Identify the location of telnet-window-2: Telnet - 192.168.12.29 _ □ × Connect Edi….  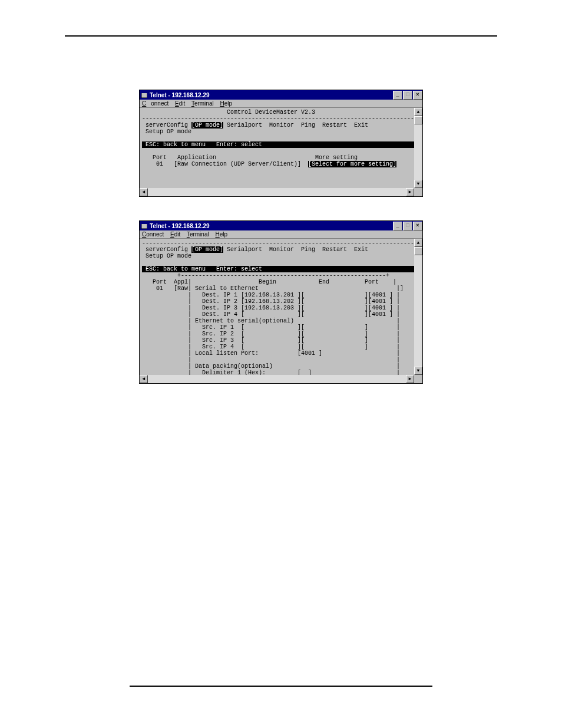
(281, 302).